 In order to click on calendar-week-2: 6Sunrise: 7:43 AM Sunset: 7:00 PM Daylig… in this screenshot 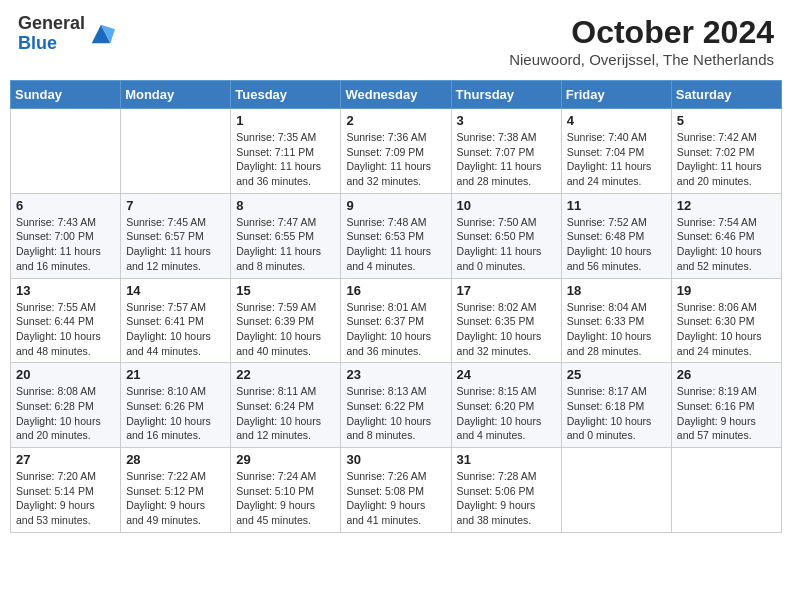, I will do `click(396, 236)`.